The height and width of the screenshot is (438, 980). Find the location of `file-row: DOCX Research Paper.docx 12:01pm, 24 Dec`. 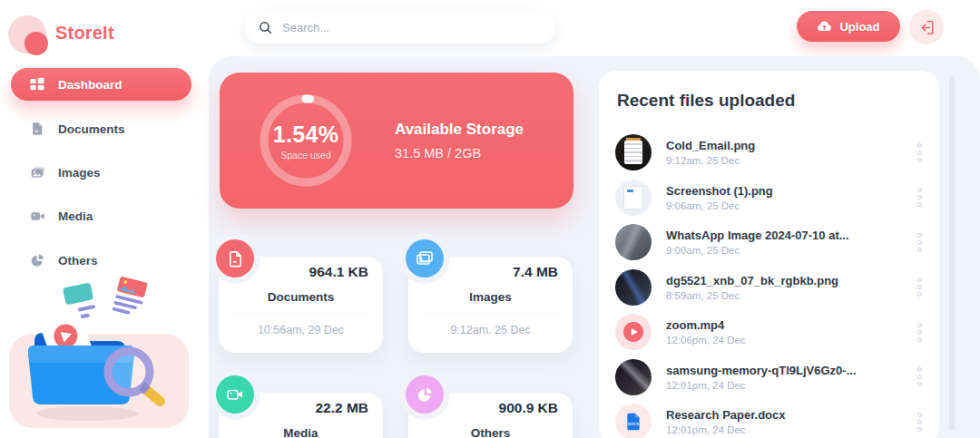

file-row: DOCX Research Paper.docx 12:01pm, 24 Dec is located at coordinates (770, 421).